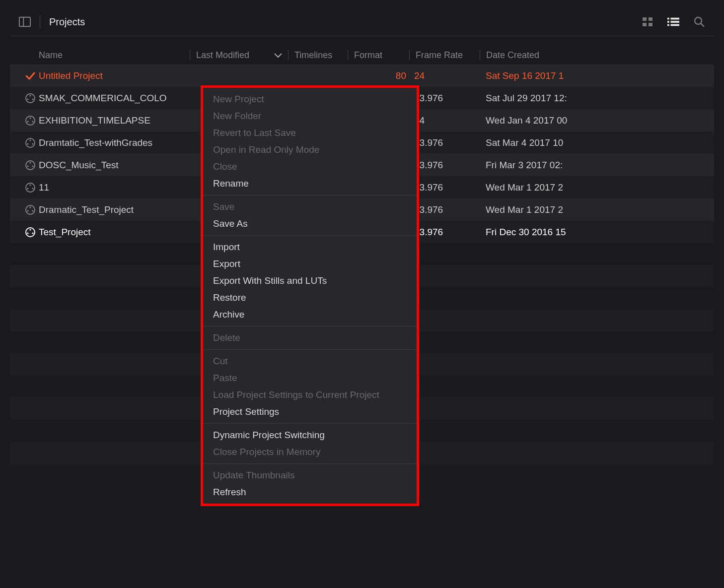 This screenshot has height=588, width=724. I want to click on column-last-modified: Last Modified, so click(239, 56).